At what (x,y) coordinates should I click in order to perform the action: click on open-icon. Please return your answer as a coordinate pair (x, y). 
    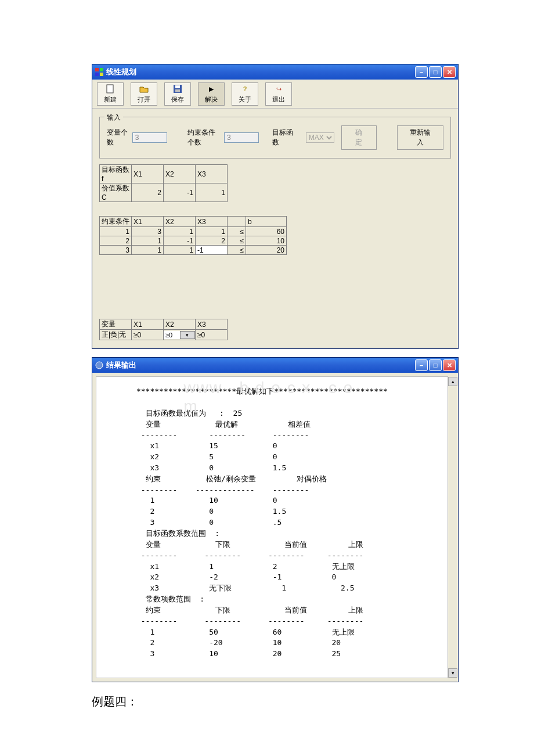
    Looking at the image, I should click on (144, 89).